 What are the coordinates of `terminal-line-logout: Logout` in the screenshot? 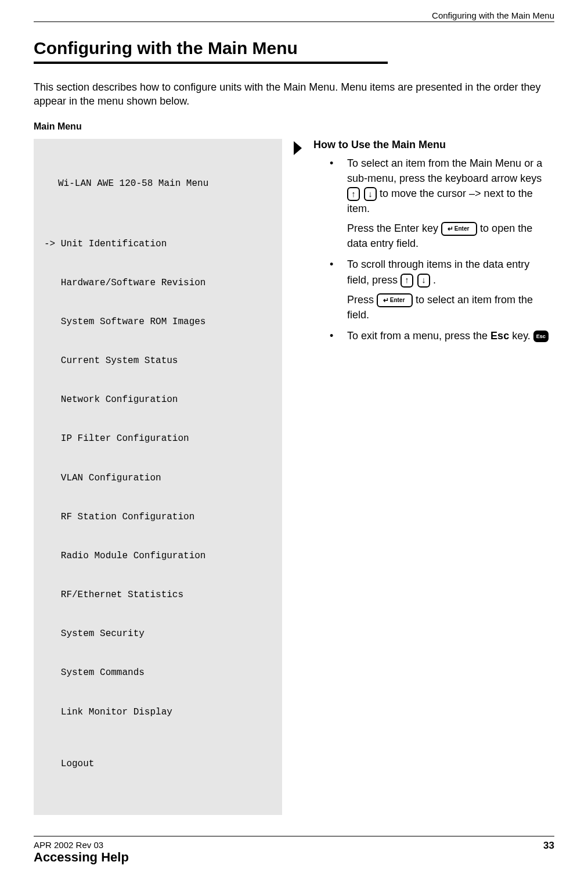 It's located at (158, 764).